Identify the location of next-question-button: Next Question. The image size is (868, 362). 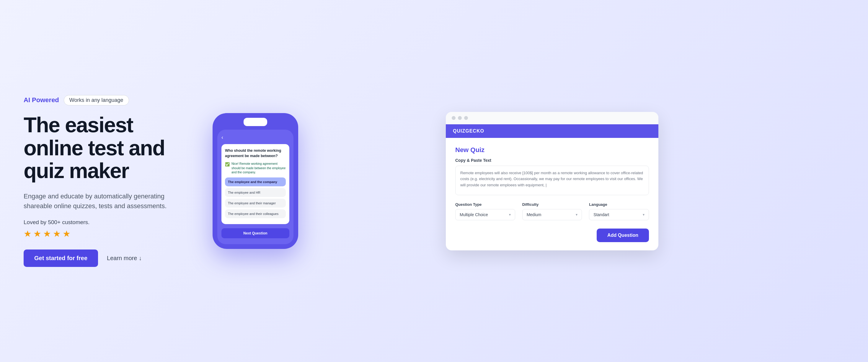
(255, 233).